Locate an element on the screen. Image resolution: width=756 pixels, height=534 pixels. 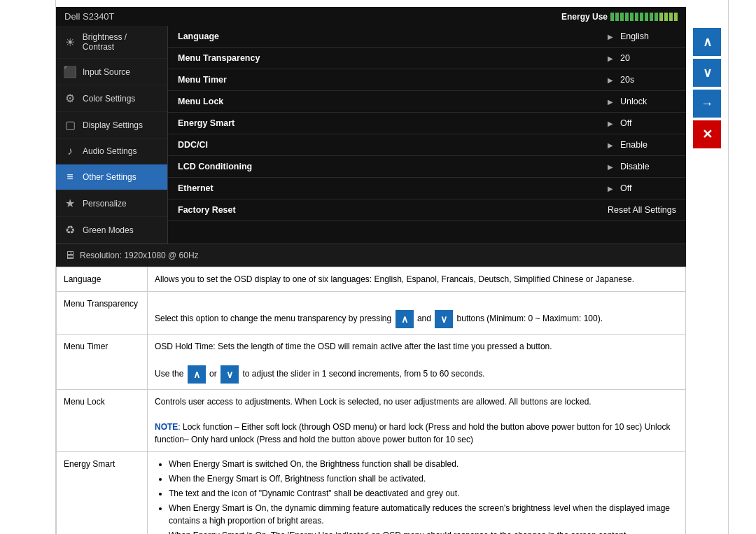
display-icon: ▢ is located at coordinates (70, 125).